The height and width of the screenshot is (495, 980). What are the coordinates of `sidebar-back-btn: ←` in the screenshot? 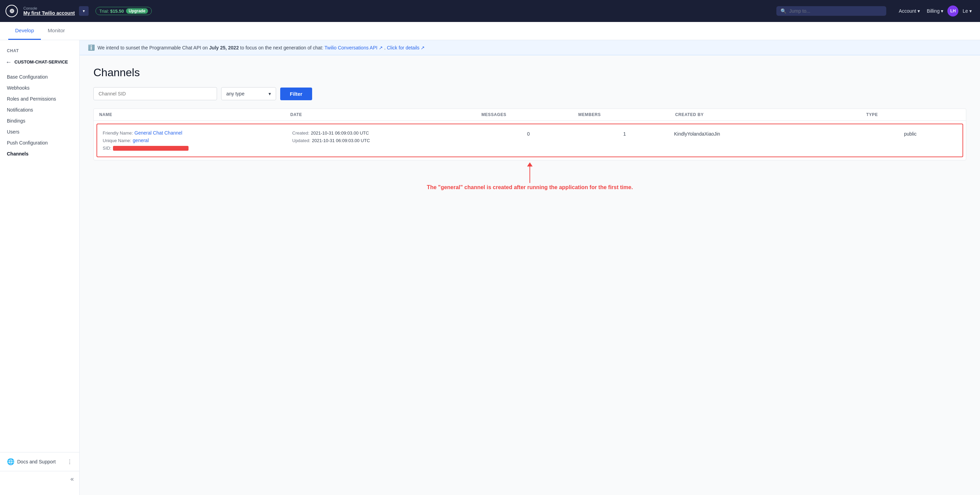 It's located at (8, 62).